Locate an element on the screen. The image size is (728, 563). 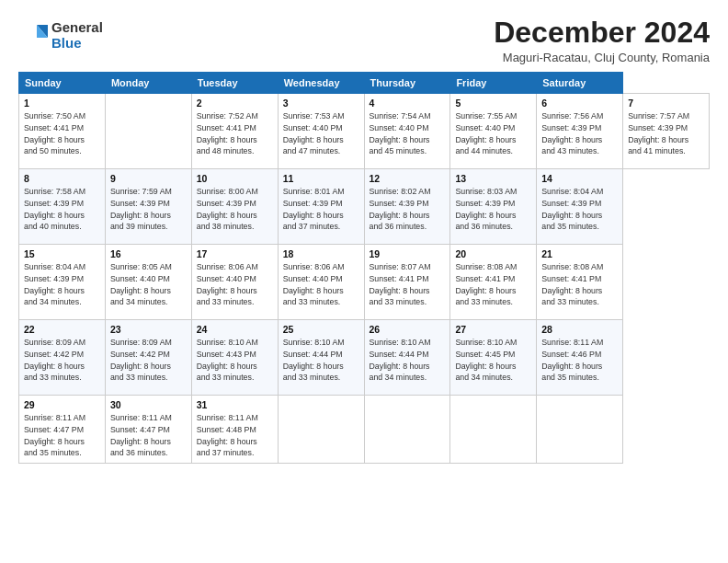
calendar-cell-w3-3: 18Sunrise: 8:06 AMSunset: 4:40 PMDayligh… is located at coordinates (321, 282).